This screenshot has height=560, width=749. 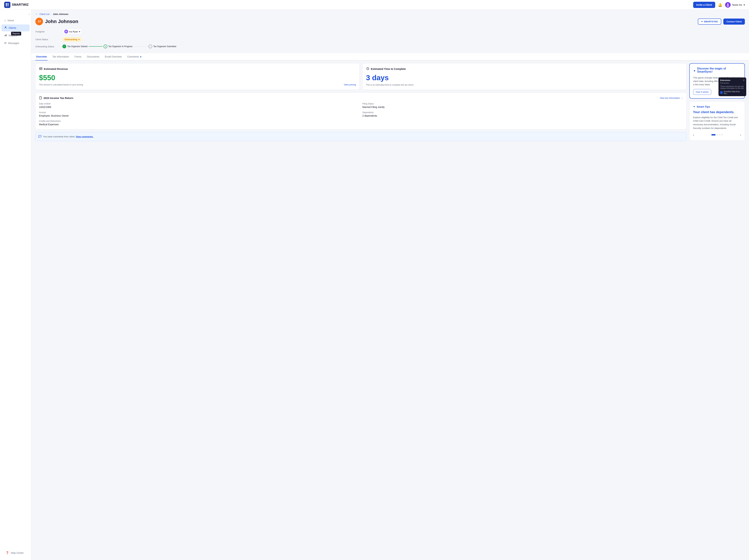 I want to click on sidebar-item-clients: Clients, so click(x=16, y=28).